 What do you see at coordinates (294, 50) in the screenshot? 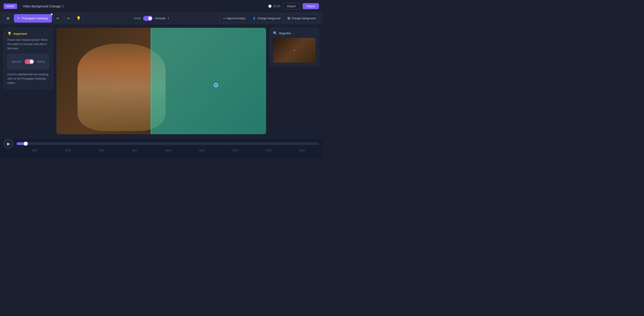
I see `magnifier-inner` at bounding box center [294, 50].